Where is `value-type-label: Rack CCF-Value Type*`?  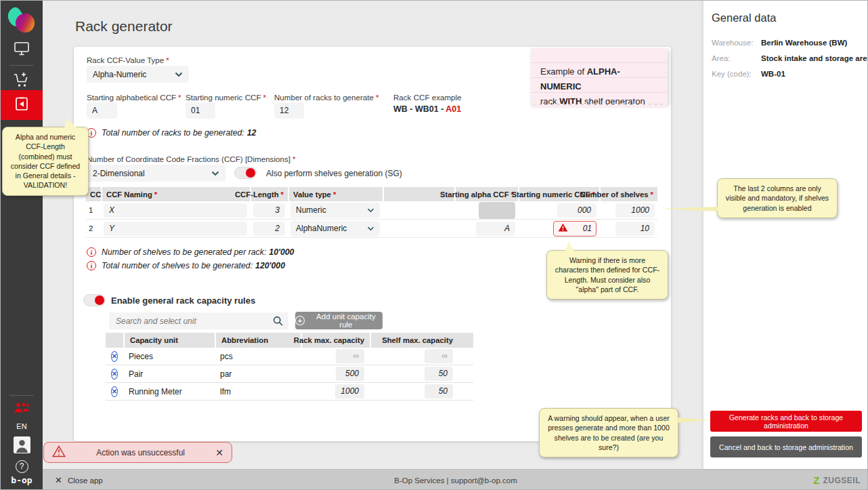
value-type-label: Rack CCF-Value Type* is located at coordinates (128, 60).